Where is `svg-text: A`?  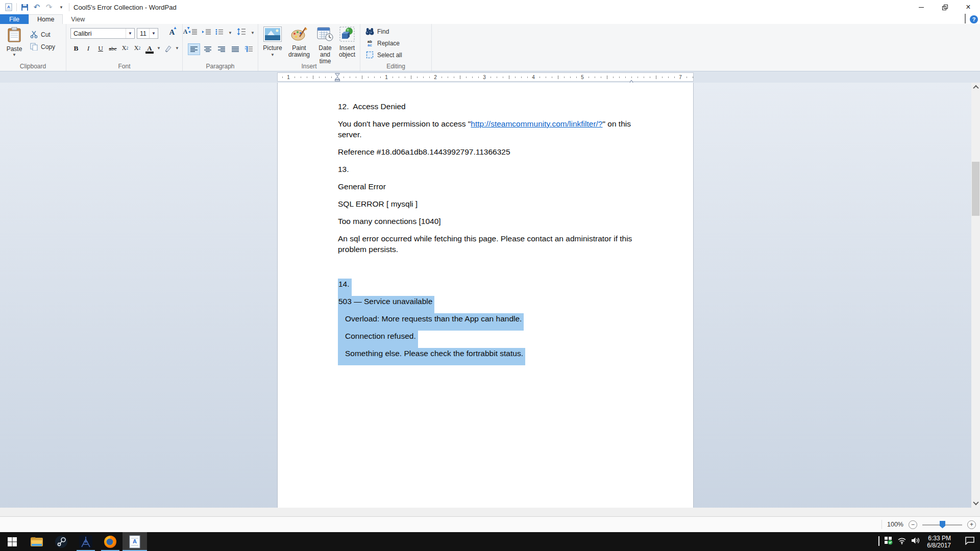 svg-text: A is located at coordinates (9, 7).